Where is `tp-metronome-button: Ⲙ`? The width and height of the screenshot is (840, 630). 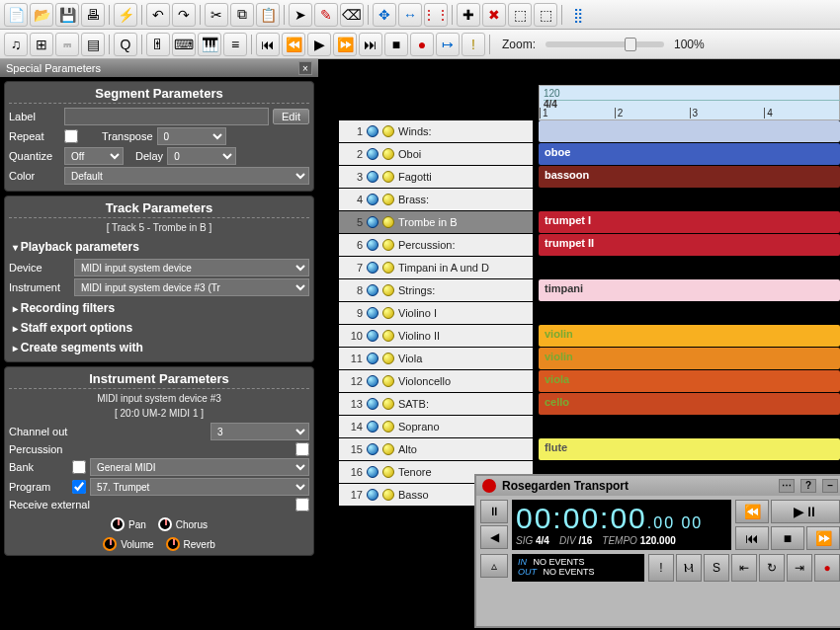 tp-metronome-button: Ⲙ is located at coordinates (689, 568).